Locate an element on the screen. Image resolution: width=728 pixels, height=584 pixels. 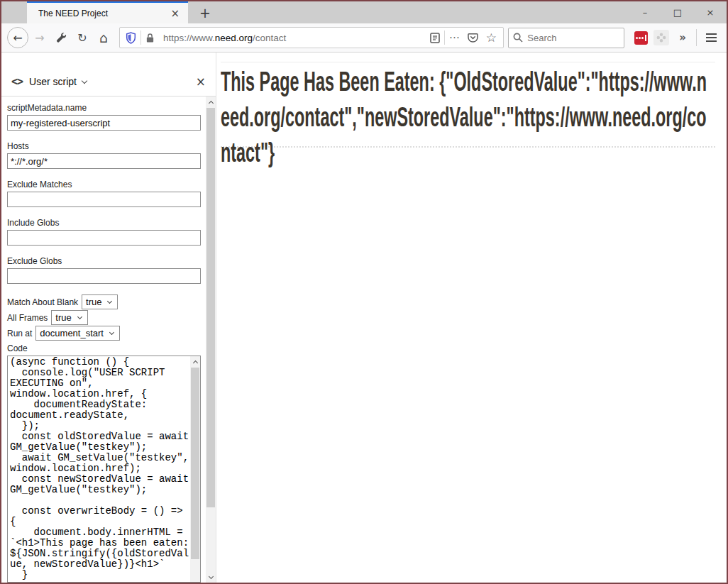
code-icon: <> is located at coordinates (17, 82).